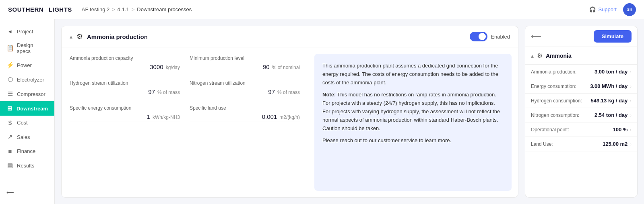 This screenshot has width=644, height=204. Describe the element at coordinates (27, 80) in the screenshot. I see `sidebar-item-electrolyzer: ⬡ Electrolyzer` at that location.